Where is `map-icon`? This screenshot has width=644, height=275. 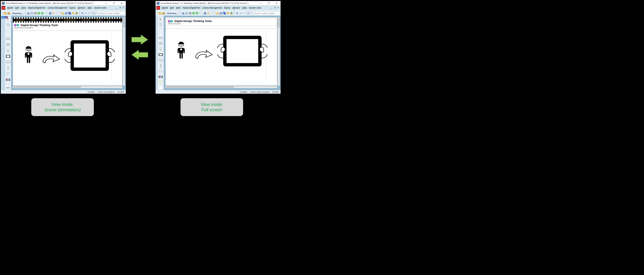
map-icon is located at coordinates (161, 82).